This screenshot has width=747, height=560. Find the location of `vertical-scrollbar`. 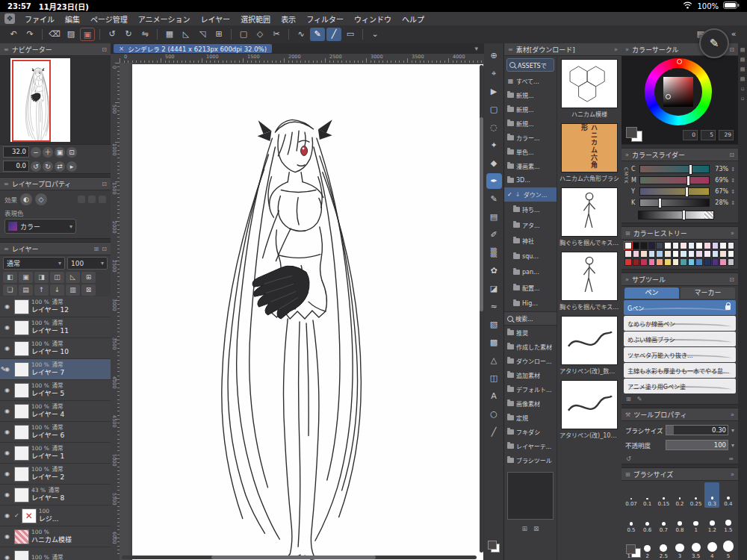

vertical-scrollbar is located at coordinates (481, 309).